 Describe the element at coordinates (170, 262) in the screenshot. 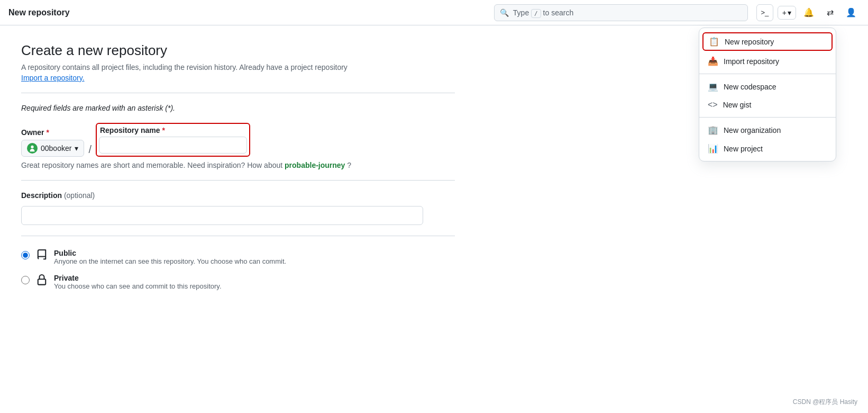

I see `public-desc: Anyone on the internet can see this repo…` at that location.